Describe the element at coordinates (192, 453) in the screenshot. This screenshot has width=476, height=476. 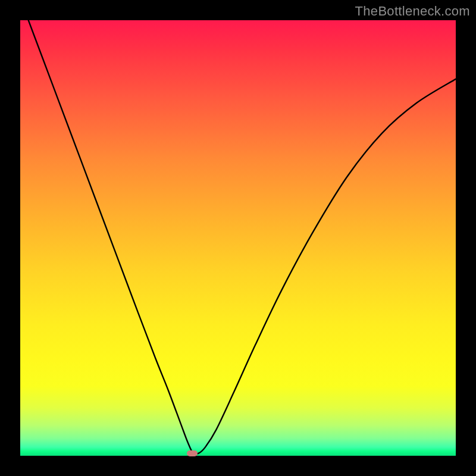
I see `optimum-marker` at that location.